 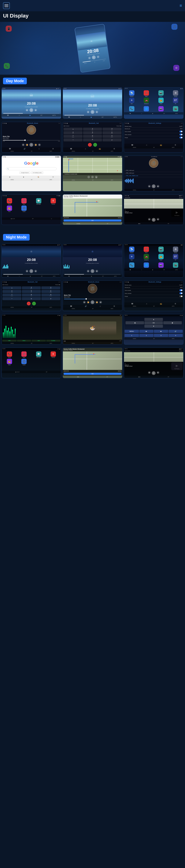 I want to click on night-auto-answer-toggle, so click(x=181, y=290).